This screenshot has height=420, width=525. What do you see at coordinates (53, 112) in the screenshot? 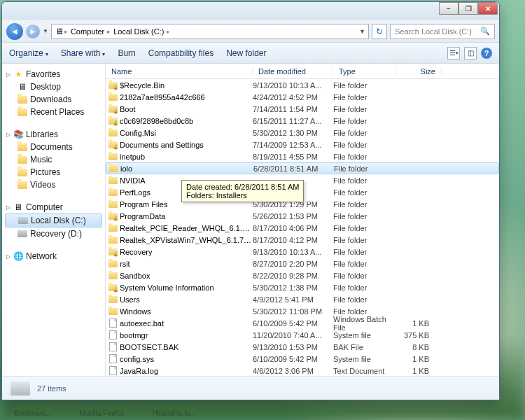
I see `sidebar-item-recent: Recent Places` at bounding box center [53, 112].